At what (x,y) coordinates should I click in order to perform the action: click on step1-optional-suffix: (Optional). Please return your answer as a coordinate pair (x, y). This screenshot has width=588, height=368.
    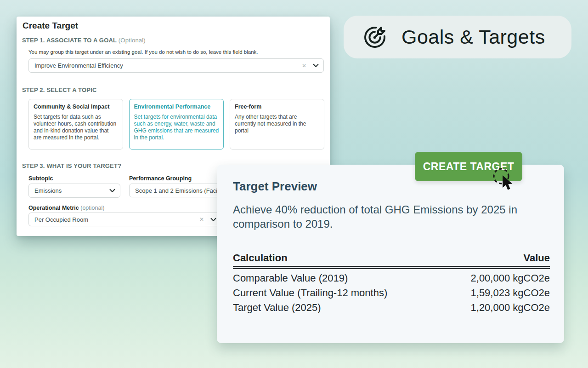
    Looking at the image, I should click on (132, 40).